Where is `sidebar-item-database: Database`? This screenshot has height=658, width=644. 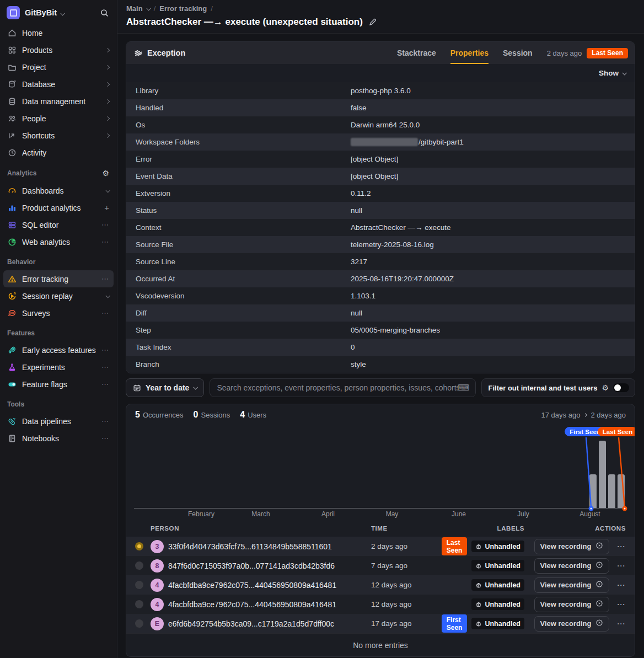
sidebar-item-database: Database is located at coordinates (58, 84).